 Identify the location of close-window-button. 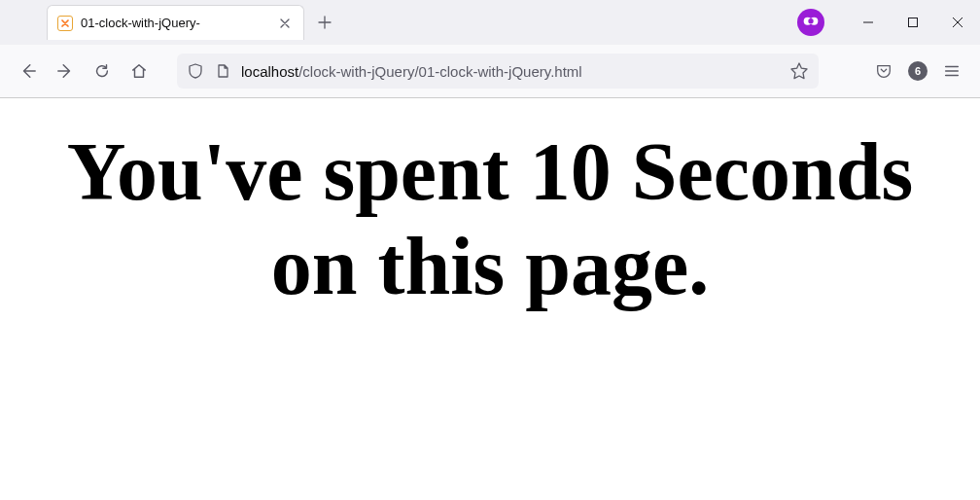
(958, 22).